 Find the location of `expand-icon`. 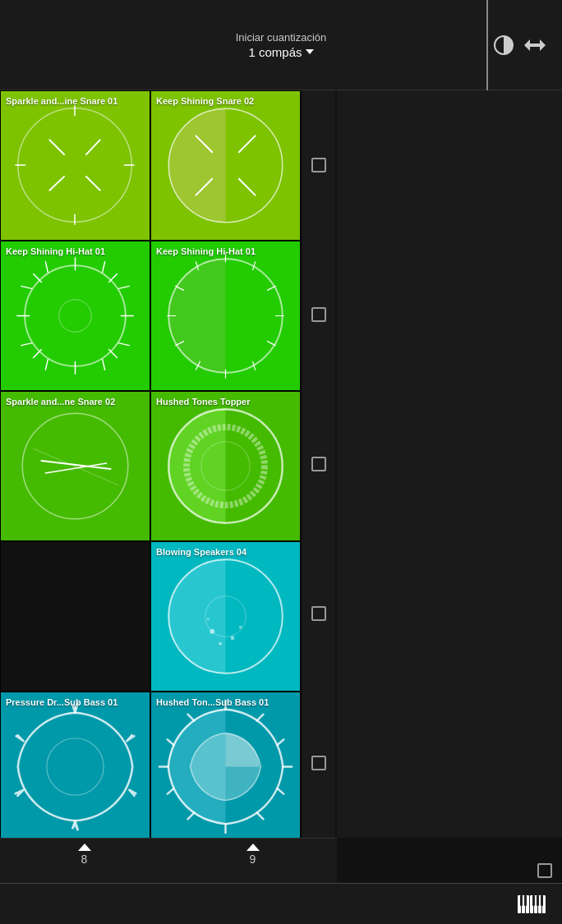

expand-icon is located at coordinates (535, 45).